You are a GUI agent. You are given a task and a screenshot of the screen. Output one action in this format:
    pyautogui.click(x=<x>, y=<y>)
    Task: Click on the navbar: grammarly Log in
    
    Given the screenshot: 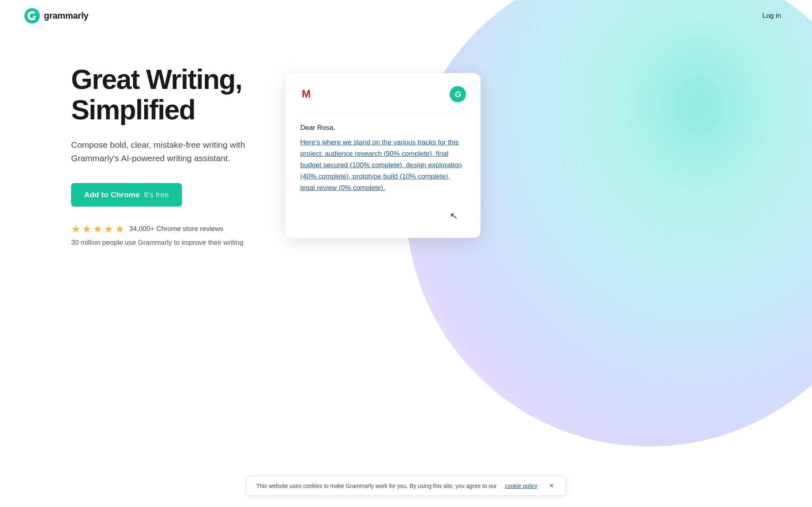 What is the action you would take?
    pyautogui.click(x=406, y=16)
    